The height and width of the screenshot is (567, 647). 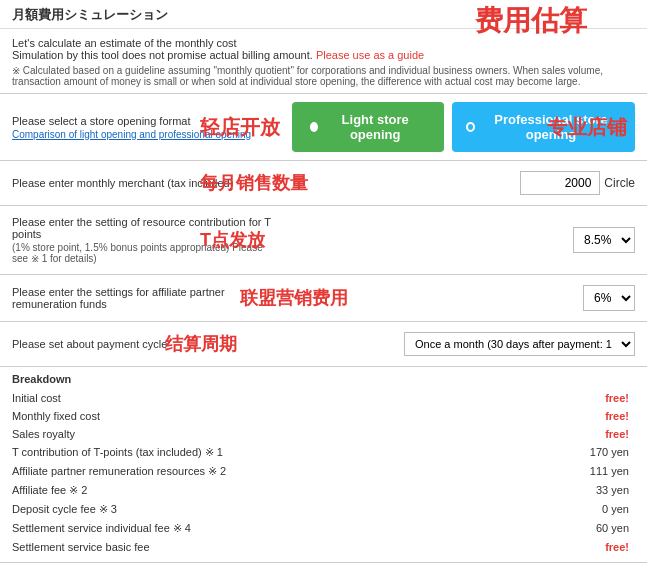 What do you see at coordinates (544, 127) in the screenshot?
I see `professional-store-button: Professional store opening` at bounding box center [544, 127].